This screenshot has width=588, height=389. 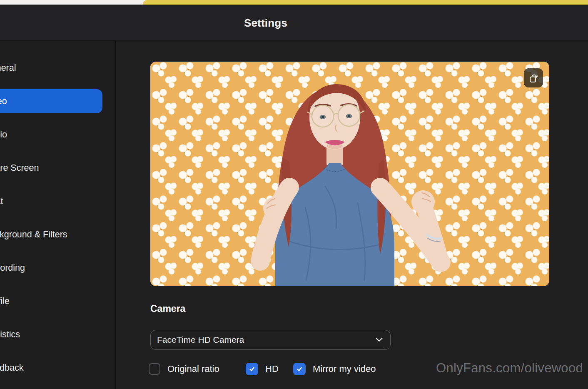 What do you see at coordinates (344, 369) in the screenshot?
I see `mirror-my-video-label: Mirror my video` at bounding box center [344, 369].